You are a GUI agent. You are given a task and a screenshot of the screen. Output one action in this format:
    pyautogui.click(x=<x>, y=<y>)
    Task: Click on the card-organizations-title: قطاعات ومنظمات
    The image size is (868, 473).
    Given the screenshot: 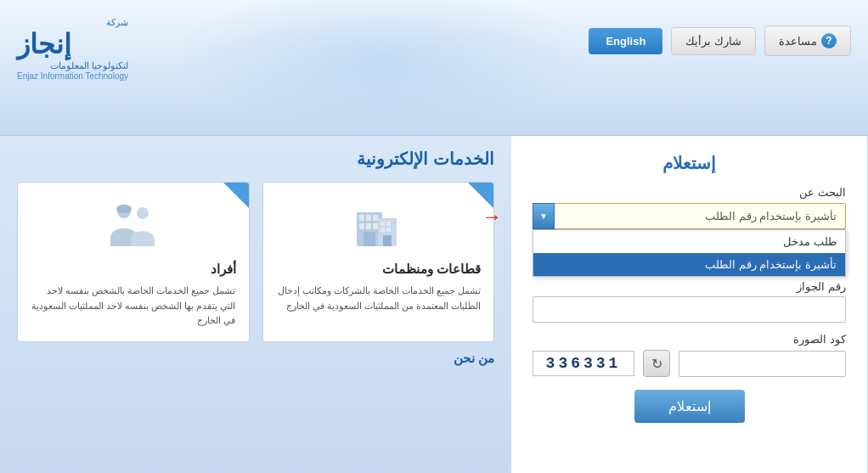 What is the action you would take?
    pyautogui.click(x=379, y=269)
    